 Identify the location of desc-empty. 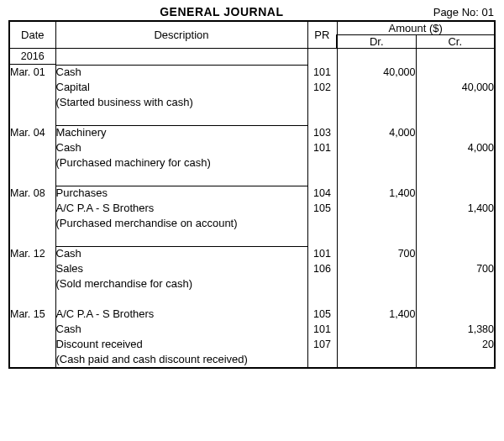
(181, 57).